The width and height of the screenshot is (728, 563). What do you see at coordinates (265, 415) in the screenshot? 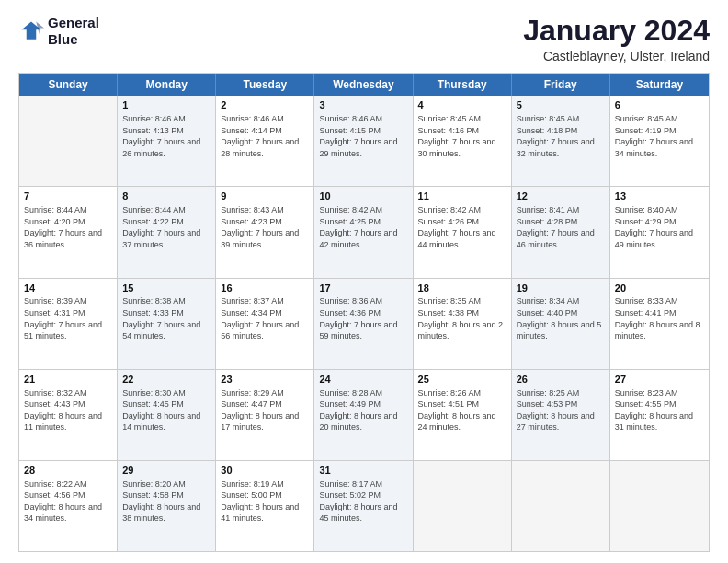
I see `cal-day-23: 23Sunrise: 8:29 AMSunset: 4:47 PMDayligh…` at bounding box center [265, 415].